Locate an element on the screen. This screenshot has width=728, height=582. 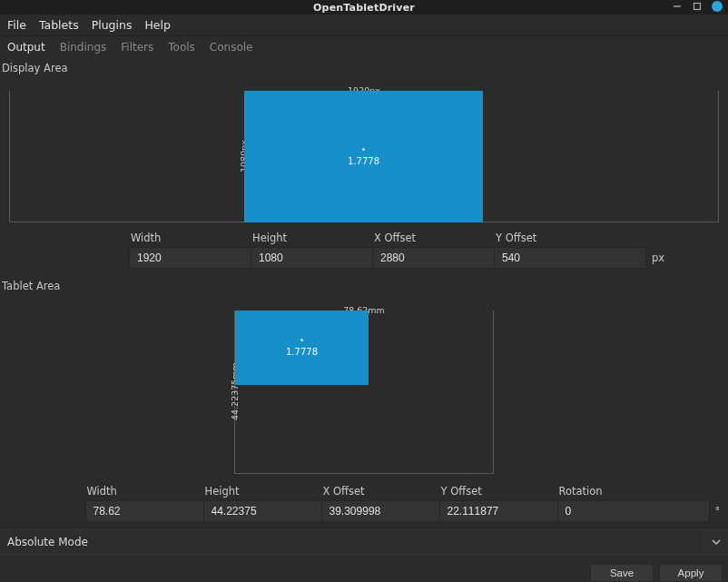
display-yoffset-input is located at coordinates (570, 258).